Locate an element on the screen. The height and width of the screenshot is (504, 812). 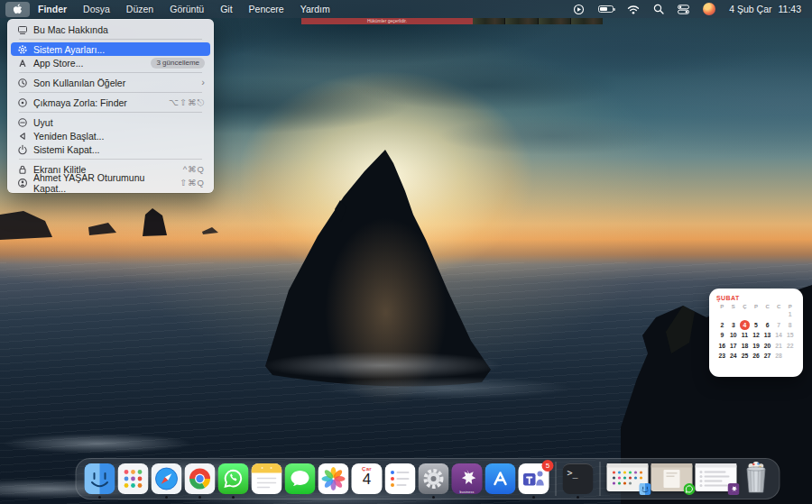
force-quit-icon is located at coordinates (22, 103).